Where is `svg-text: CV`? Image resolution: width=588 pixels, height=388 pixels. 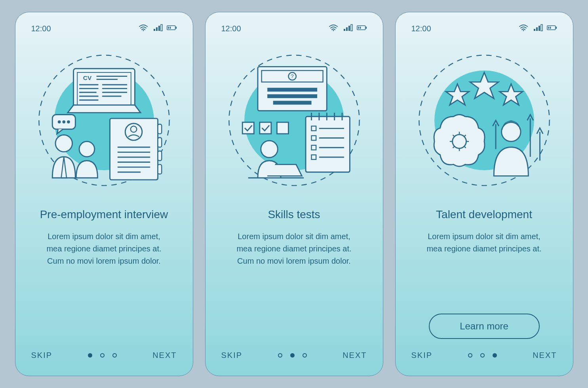
svg-text: CV is located at coordinates (87, 78).